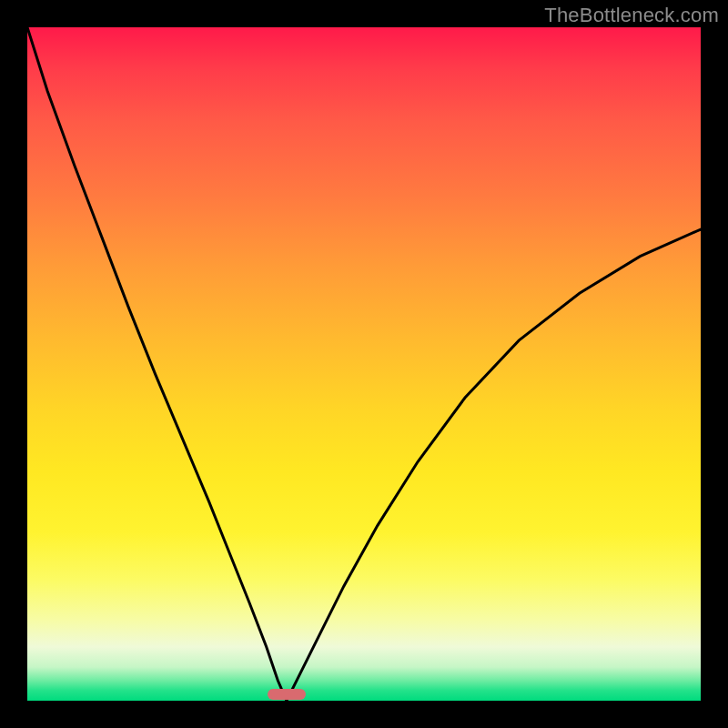 This screenshot has width=728, height=728. I want to click on minimum-marker, so click(287, 694).